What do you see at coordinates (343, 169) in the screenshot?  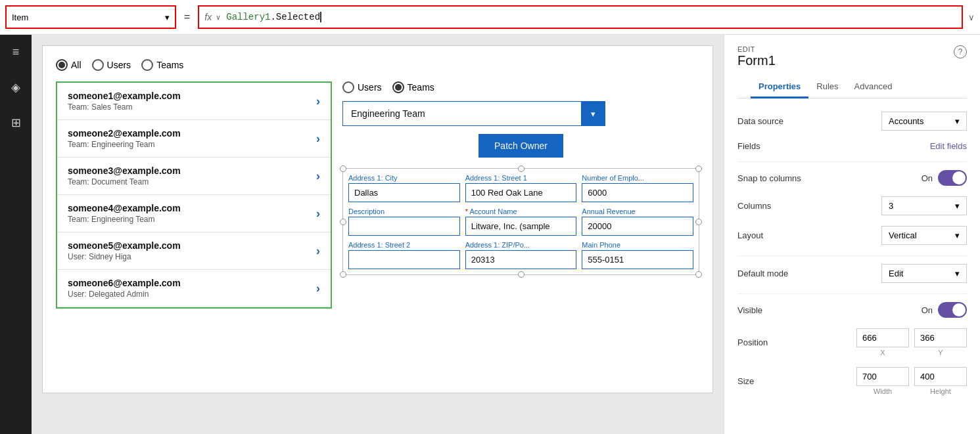 I see `resize-handle-tl` at bounding box center [343, 169].